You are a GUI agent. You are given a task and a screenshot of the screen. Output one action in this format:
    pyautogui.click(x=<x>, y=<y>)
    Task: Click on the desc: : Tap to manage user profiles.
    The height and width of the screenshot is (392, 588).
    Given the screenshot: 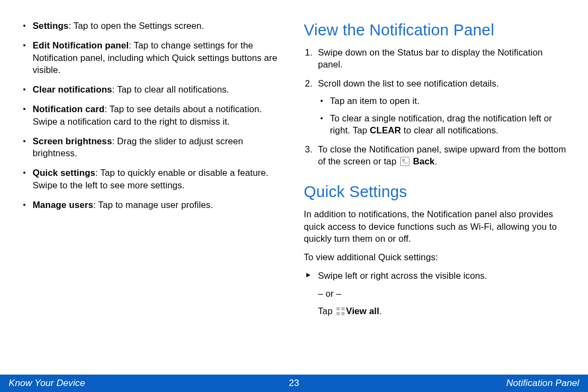 What is the action you would take?
    pyautogui.click(x=153, y=205)
    